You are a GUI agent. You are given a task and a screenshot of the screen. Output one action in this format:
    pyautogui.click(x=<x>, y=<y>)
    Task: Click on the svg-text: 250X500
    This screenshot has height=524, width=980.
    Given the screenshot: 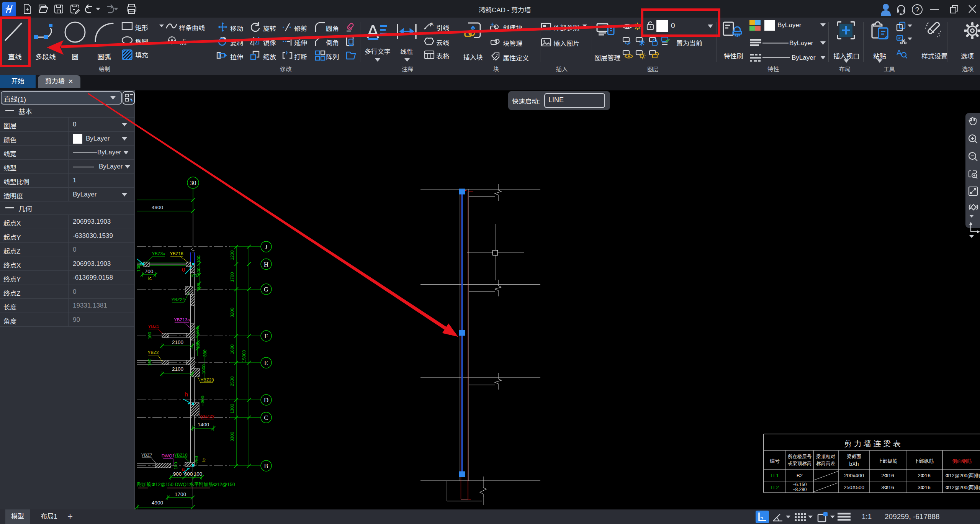 What is the action you would take?
    pyautogui.click(x=854, y=487)
    